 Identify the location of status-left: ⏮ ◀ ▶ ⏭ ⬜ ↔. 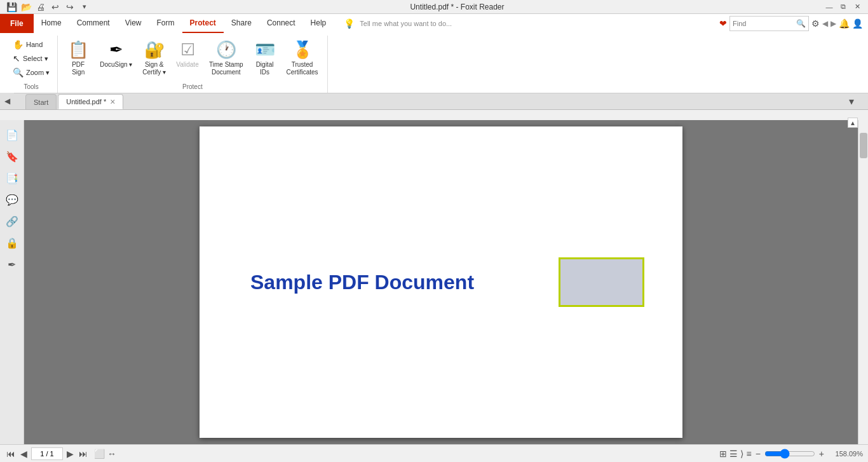
(61, 454).